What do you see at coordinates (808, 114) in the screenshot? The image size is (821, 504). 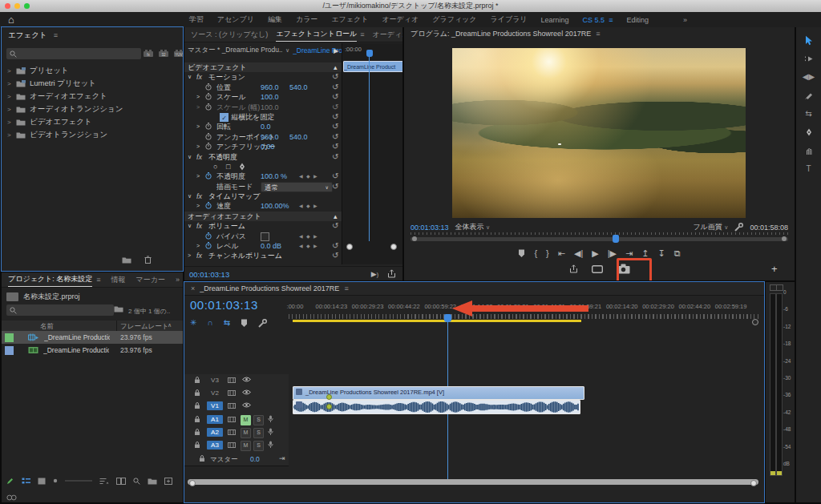 I see `slip-tool: ⇆` at bounding box center [808, 114].